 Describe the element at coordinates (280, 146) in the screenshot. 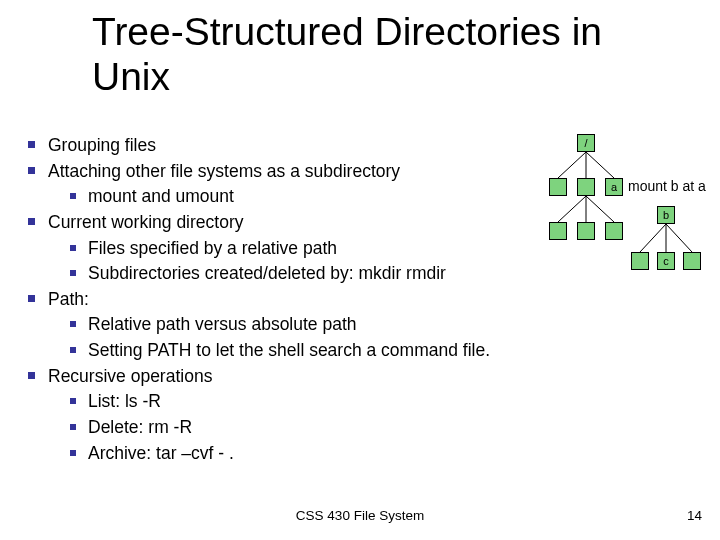

I see `bullet-item: Grouping files` at that location.